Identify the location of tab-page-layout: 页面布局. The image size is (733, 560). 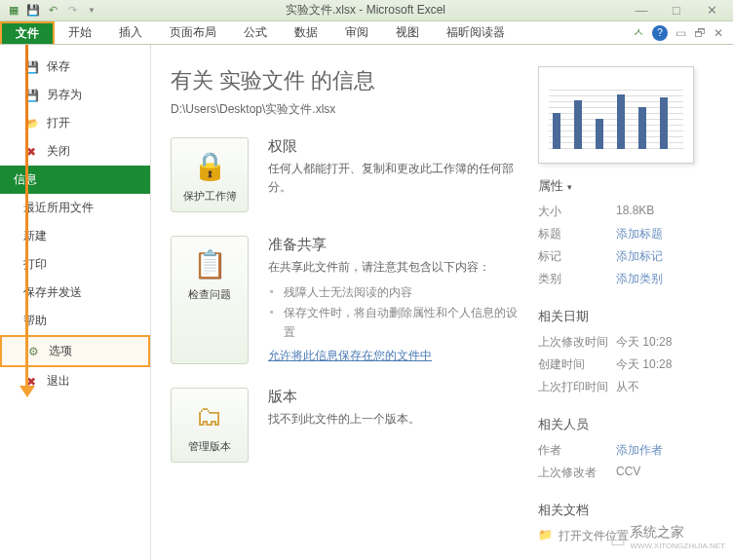
(193, 33).